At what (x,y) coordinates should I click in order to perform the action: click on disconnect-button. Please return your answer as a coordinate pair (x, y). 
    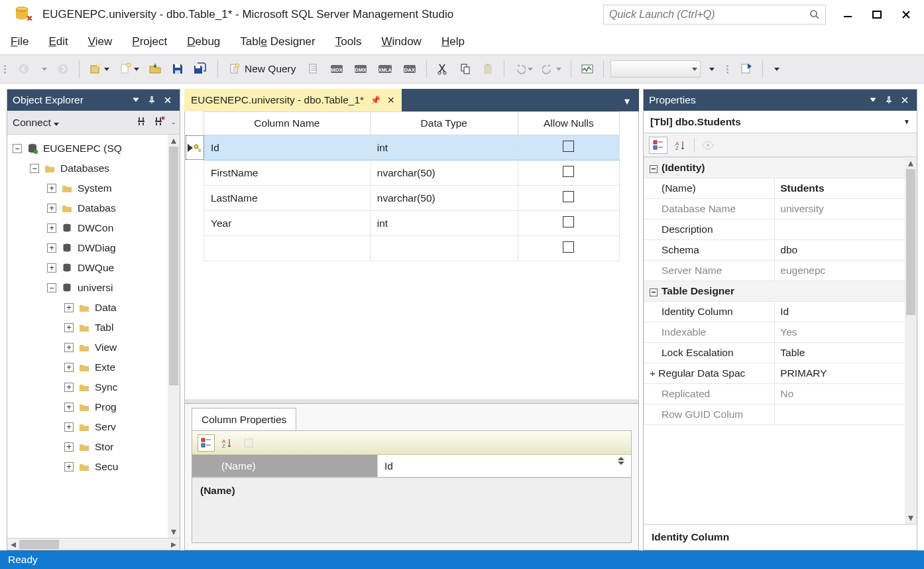
    Looking at the image, I should click on (141, 123).